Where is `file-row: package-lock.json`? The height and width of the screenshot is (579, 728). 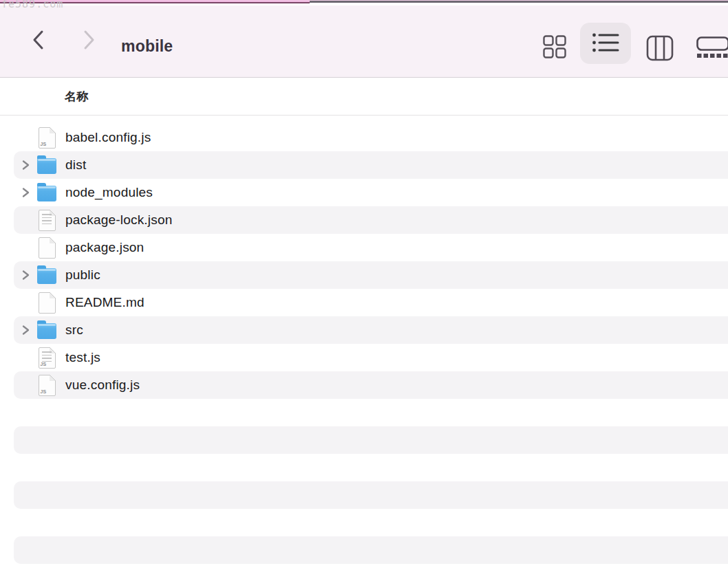
file-row: package-lock.json is located at coordinates (364, 220).